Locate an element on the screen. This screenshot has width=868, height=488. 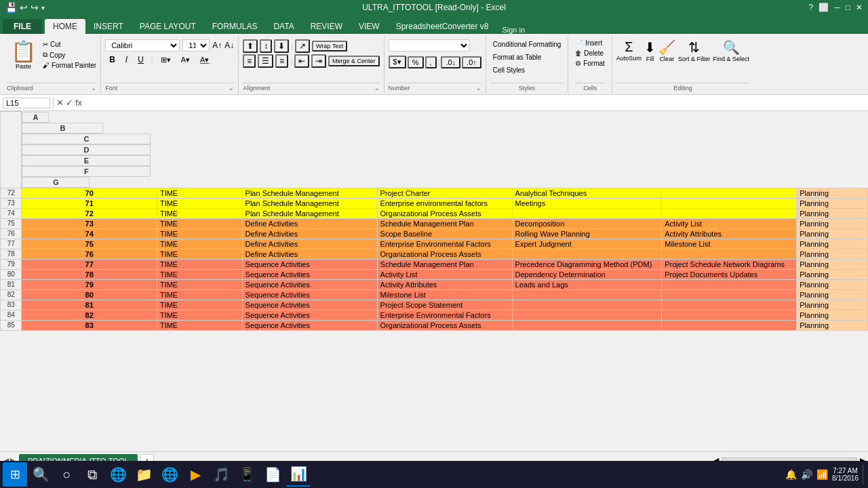
cell-col-e: Leads and Lags is located at coordinates (587, 285).